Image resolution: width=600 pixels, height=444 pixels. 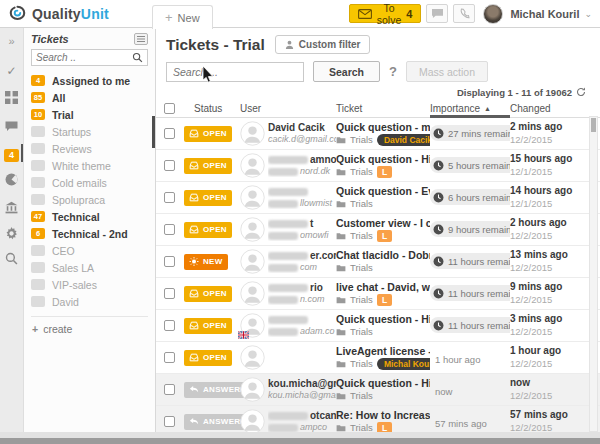 What do you see at coordinates (212, 108) in the screenshot?
I see `column-status: Status` at bounding box center [212, 108].